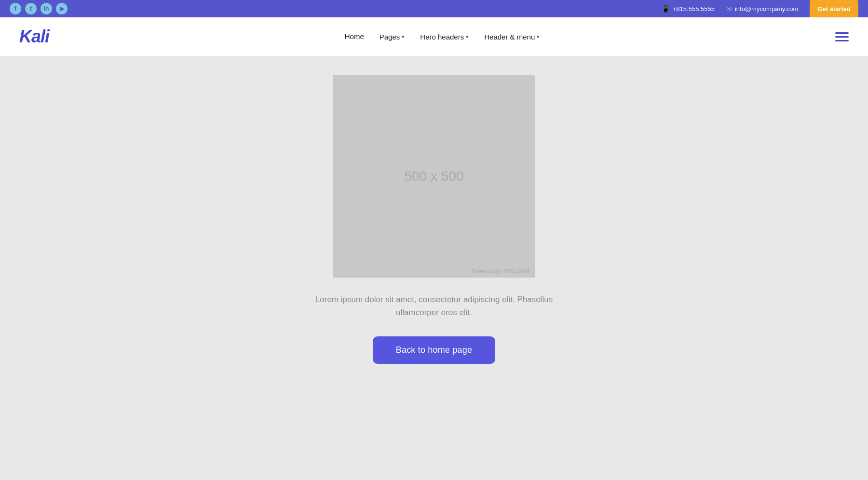 Image resolution: width=868 pixels, height=480 pixels. I want to click on phone-icon: 📱, so click(665, 9).